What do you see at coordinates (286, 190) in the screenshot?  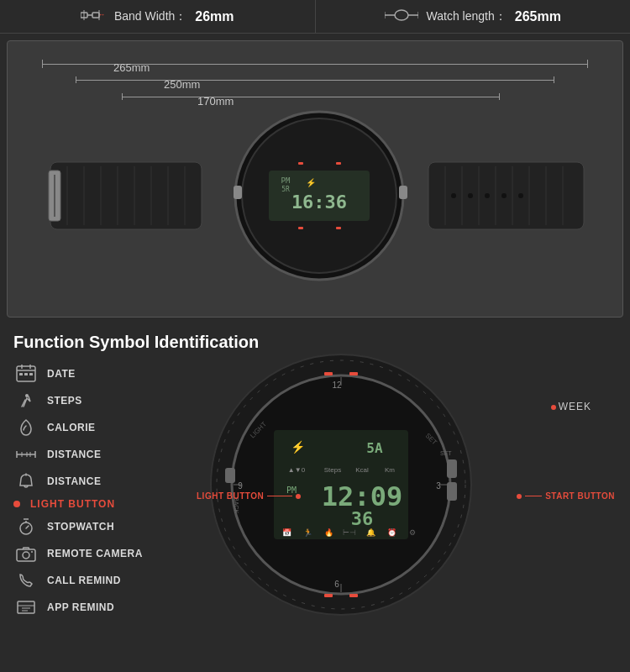 I see `svg-text: 5R` at bounding box center [286, 190].